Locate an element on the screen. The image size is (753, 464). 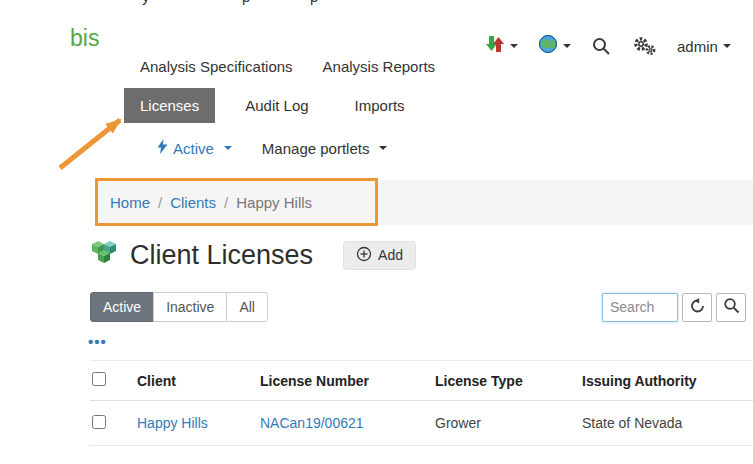
license-type-cell: Grower is located at coordinates (508, 424).